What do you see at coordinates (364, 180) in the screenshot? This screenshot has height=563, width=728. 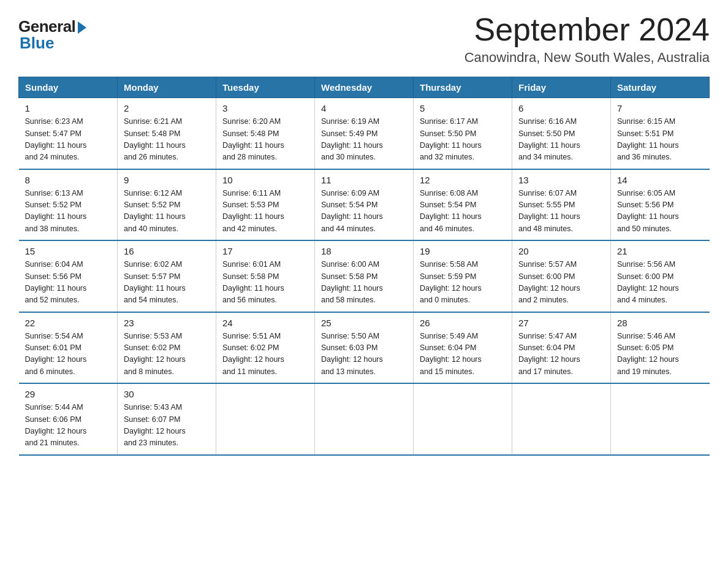 I see `day-number: 11` at bounding box center [364, 180].